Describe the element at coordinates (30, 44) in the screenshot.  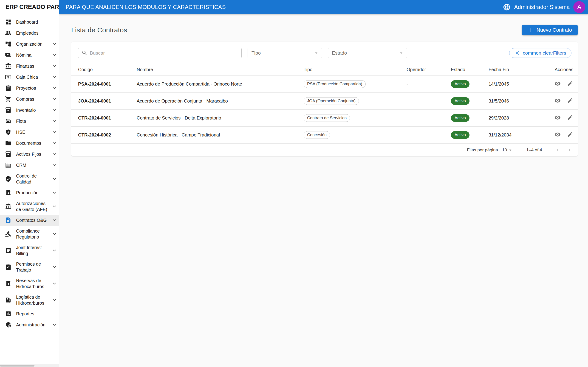
I see `sidebar-item-organizacion: Organización` at that location.